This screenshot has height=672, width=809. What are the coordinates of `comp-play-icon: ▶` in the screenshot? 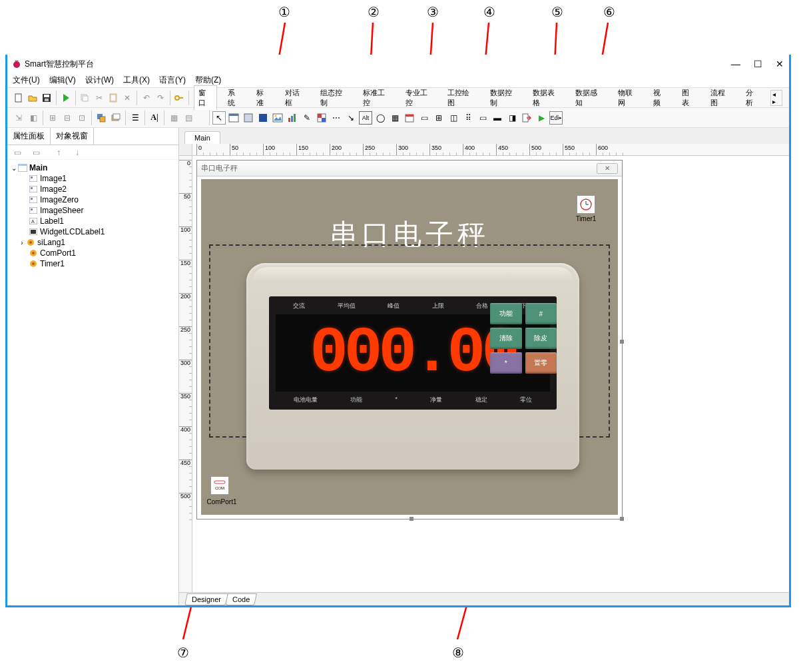 It's located at (541, 118).